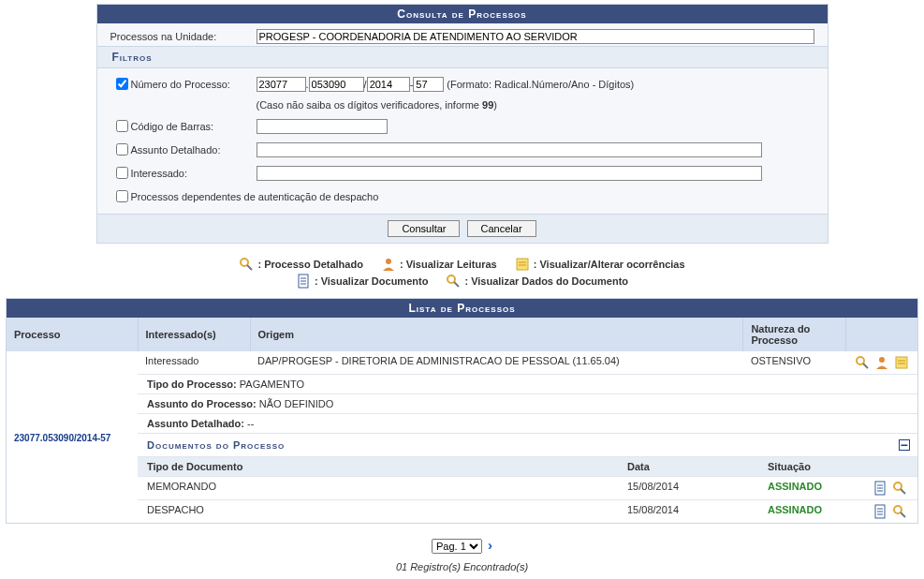 This screenshot has width=924, height=579. Describe the element at coordinates (462, 271) in the screenshot. I see `legend: : Processo Detalhado : Visualizar Leitur…` at that location.